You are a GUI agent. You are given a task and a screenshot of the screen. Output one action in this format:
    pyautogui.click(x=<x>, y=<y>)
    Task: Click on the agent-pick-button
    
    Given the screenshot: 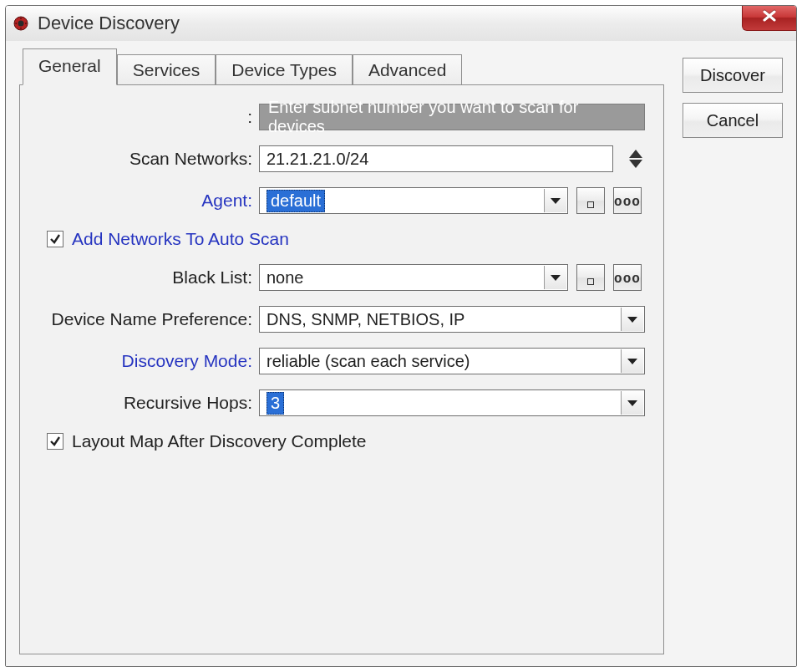 What is the action you would take?
    pyautogui.click(x=591, y=201)
    